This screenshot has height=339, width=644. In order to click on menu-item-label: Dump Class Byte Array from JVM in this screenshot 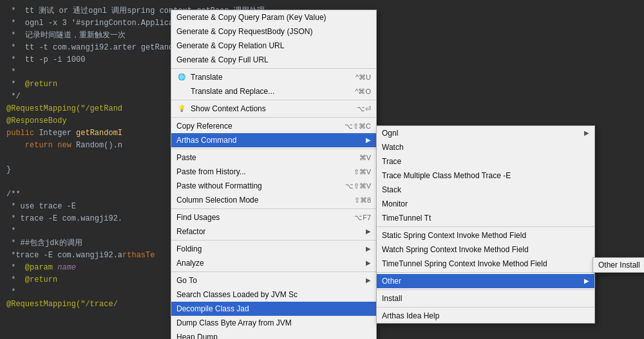, I will do `click(234, 323)`.